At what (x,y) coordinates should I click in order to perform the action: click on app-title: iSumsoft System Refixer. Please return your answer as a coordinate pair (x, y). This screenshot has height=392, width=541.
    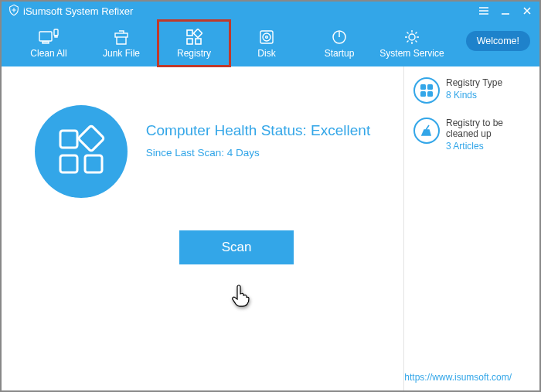
    Looking at the image, I should click on (70, 11).